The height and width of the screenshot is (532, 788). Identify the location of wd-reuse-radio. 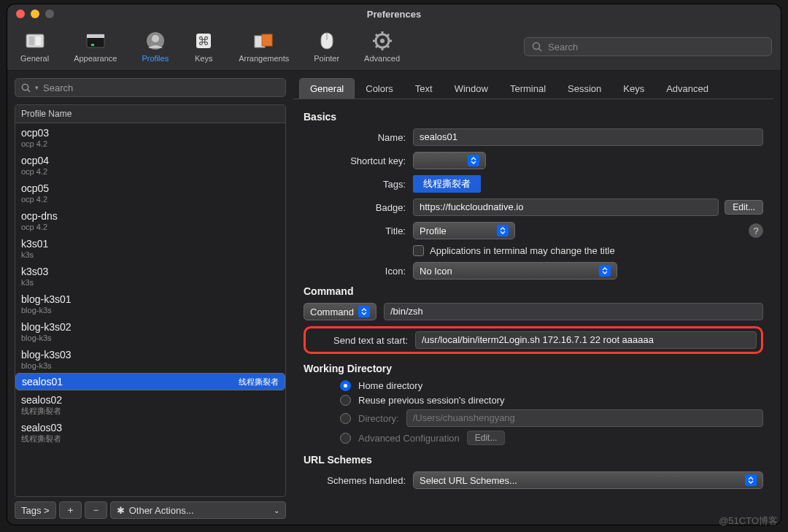
(346, 400).